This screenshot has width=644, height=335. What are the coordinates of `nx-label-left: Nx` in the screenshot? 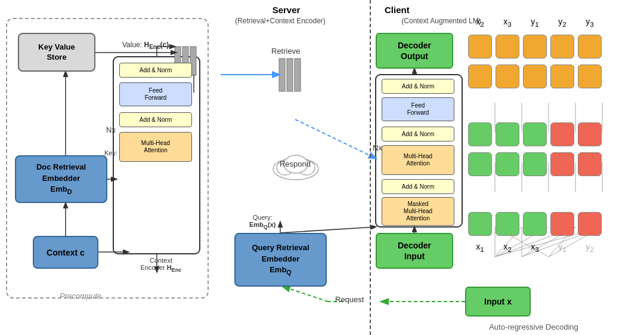 It's located at (111, 130).